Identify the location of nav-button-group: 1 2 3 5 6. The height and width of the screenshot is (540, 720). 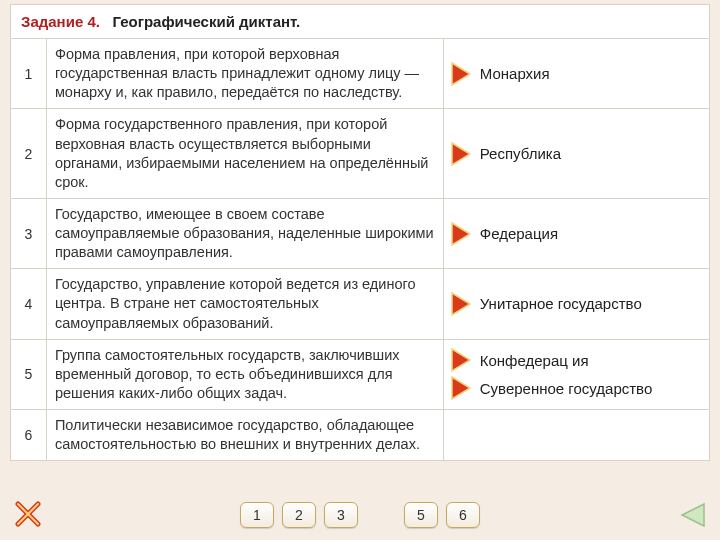
(360, 515).